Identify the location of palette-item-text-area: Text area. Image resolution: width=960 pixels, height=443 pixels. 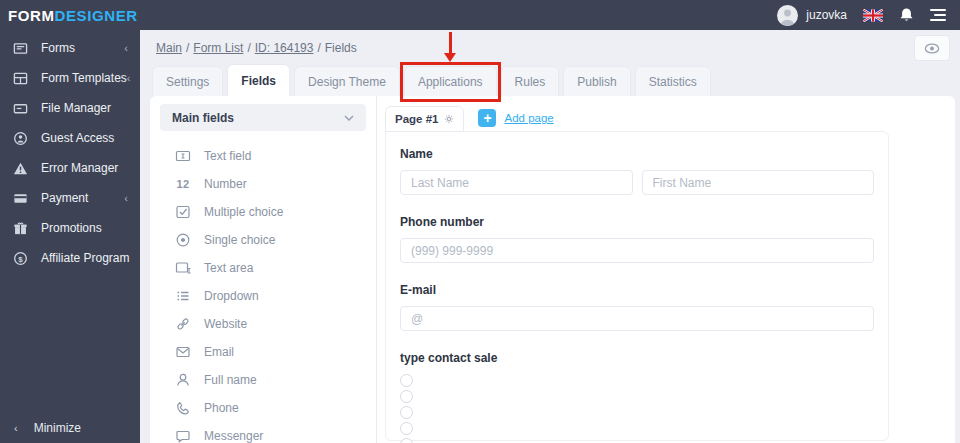
(270, 268).